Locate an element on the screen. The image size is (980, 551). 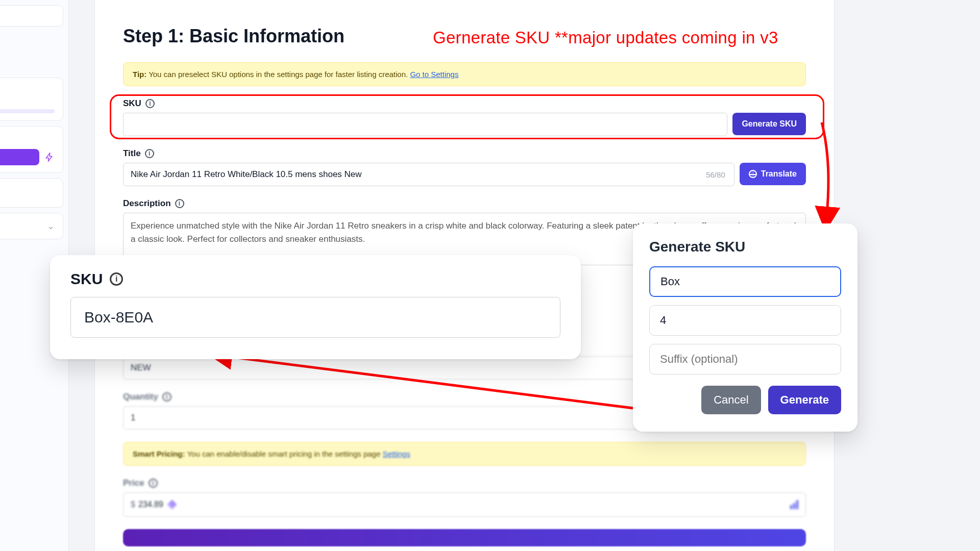
plan-card: (monthly) days left) is located at coordinates (32, 99).